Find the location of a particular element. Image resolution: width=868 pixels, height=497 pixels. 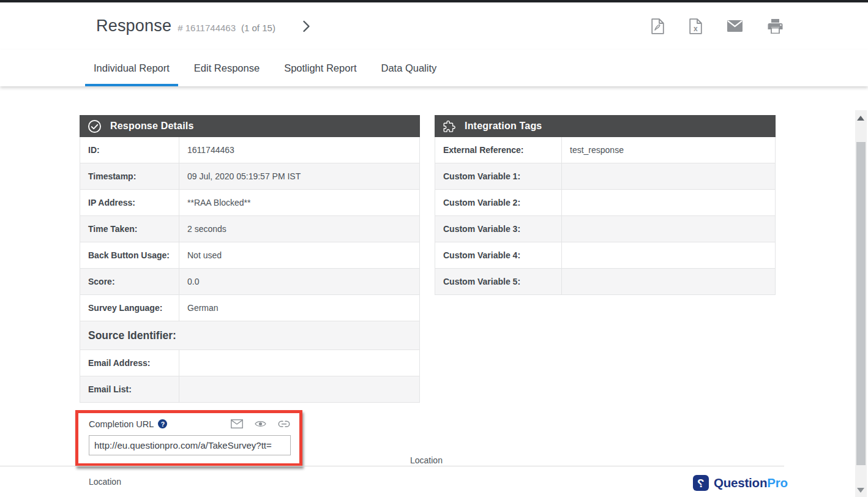

row-label: Score: is located at coordinates (130, 282).